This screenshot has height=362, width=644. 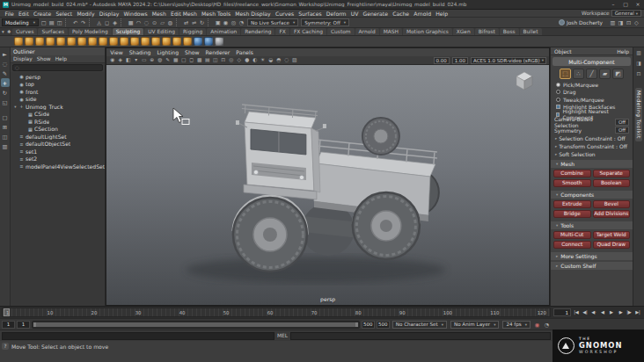 I want to click on soft-selection-header: ▸ Soft Selection, so click(x=591, y=155).